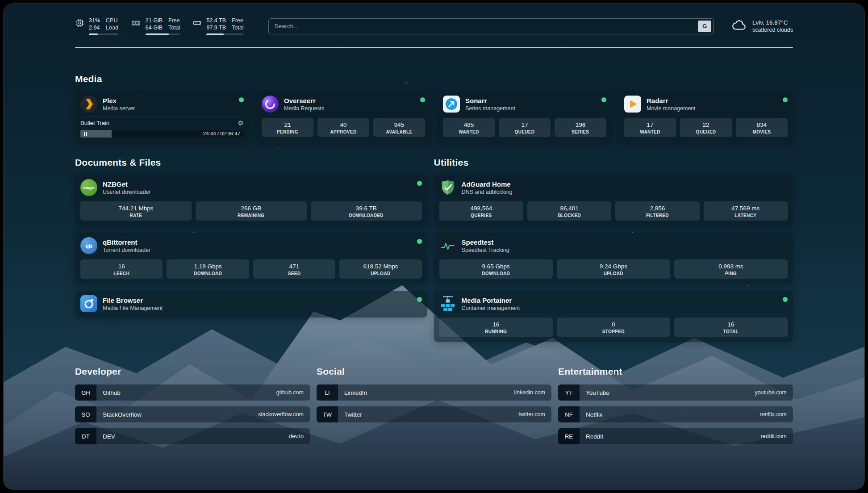 The width and height of the screenshot is (868, 493). I want to click on bookmark-linkedin: LI LinkedIn linkedin.com, so click(434, 393).